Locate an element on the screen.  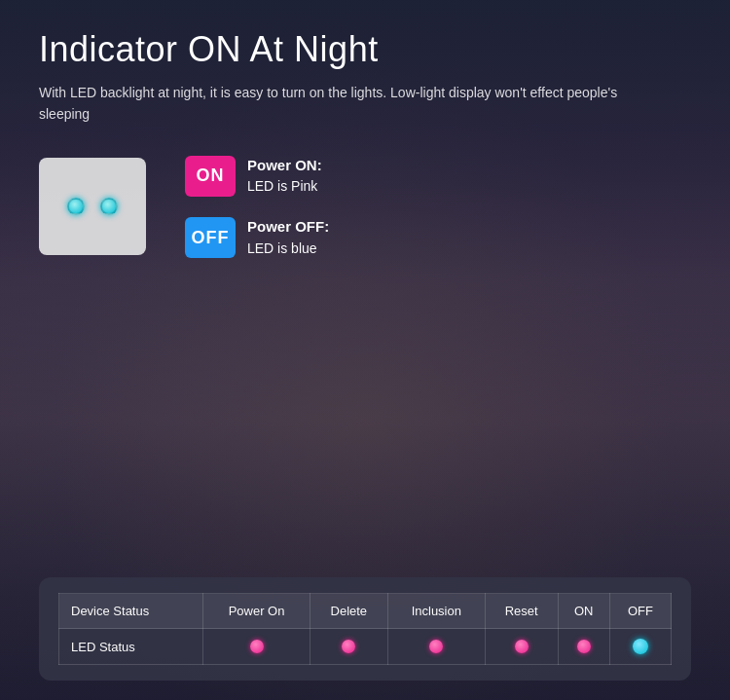
col-off: OFF is located at coordinates (640, 611).